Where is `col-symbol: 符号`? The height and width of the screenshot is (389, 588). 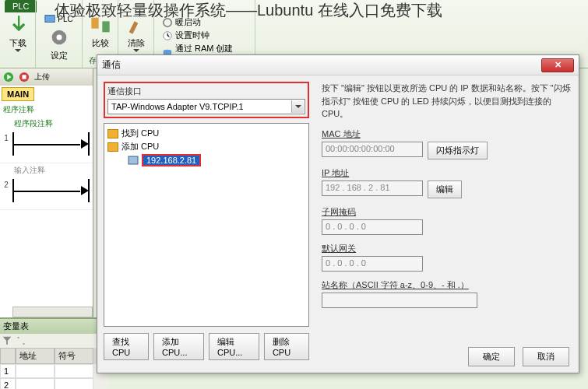 col-symbol: 符号 is located at coordinates (74, 356).